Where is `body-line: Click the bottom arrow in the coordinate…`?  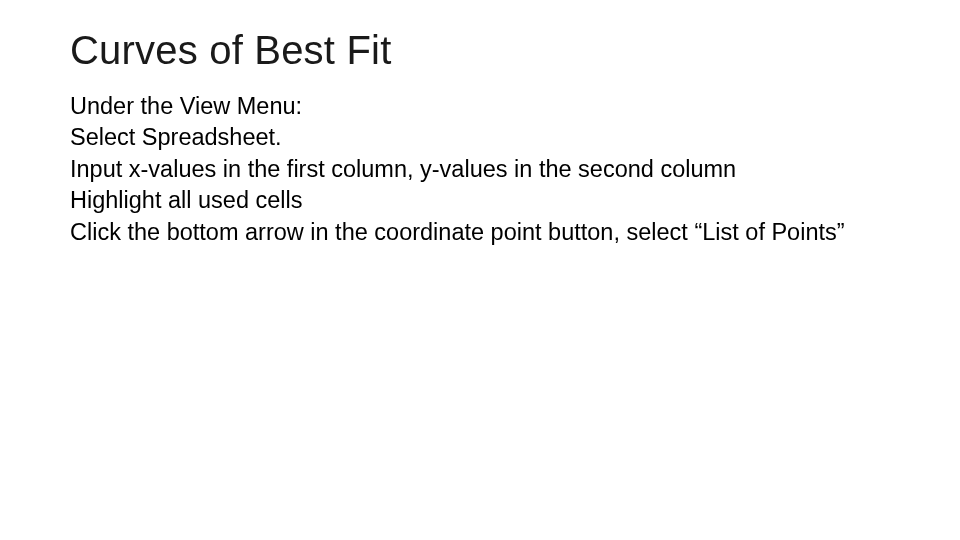 body-line: Click the bottom arrow in the coordinate… is located at coordinates (480, 232).